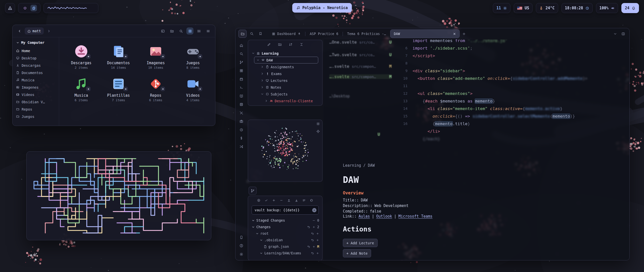 Image resolution: width=644 pixels, height=272 pixels. I want to click on sort-icon, so click(291, 45).